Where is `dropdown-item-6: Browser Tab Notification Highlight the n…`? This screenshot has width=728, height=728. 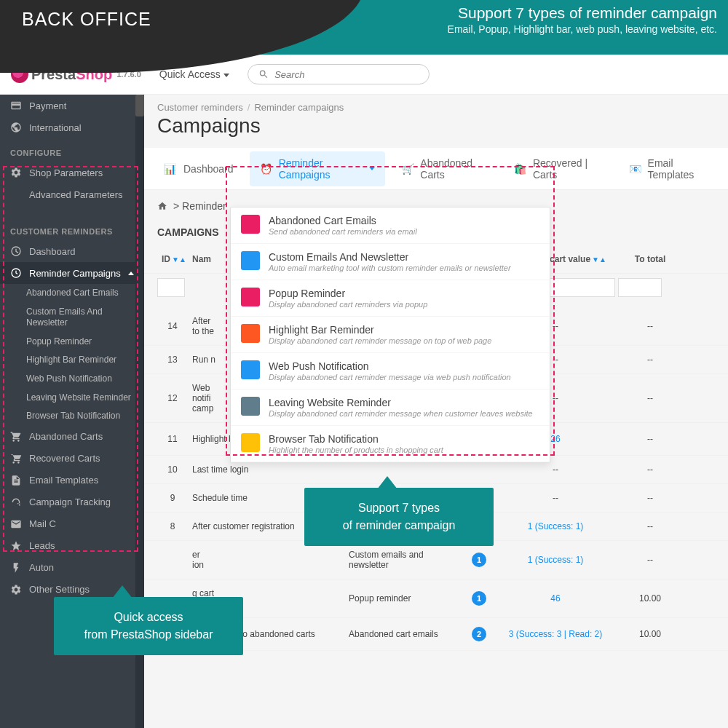
dropdown-item-6: Browser Tab Notification Highlight the n… is located at coordinates (390, 444).